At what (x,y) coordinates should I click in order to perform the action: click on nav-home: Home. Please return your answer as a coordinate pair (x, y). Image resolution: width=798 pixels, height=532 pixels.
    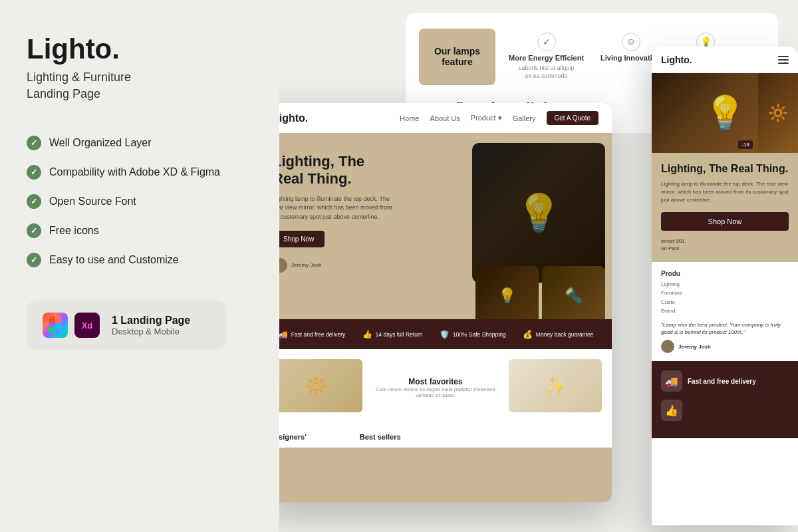
    Looking at the image, I should click on (410, 118).